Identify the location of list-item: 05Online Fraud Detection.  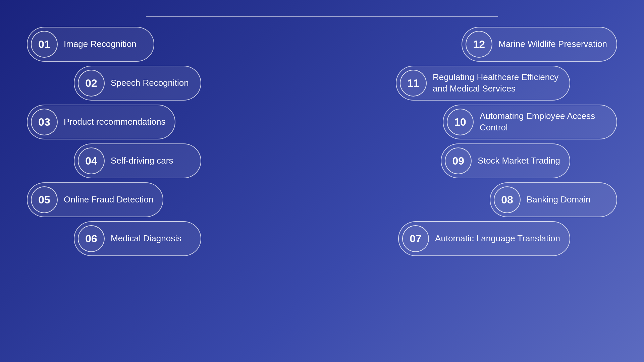
(95, 200).